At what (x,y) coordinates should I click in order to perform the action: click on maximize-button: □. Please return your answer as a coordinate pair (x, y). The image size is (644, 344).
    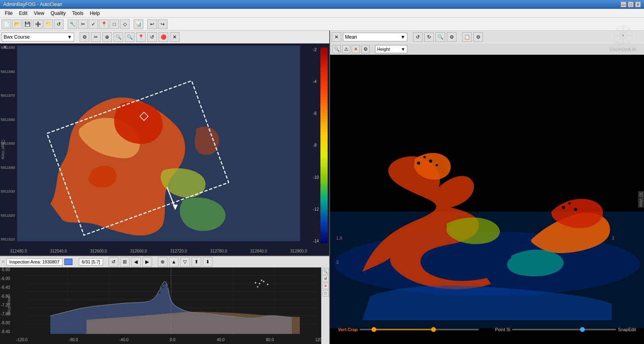
    Looking at the image, I should click on (631, 4).